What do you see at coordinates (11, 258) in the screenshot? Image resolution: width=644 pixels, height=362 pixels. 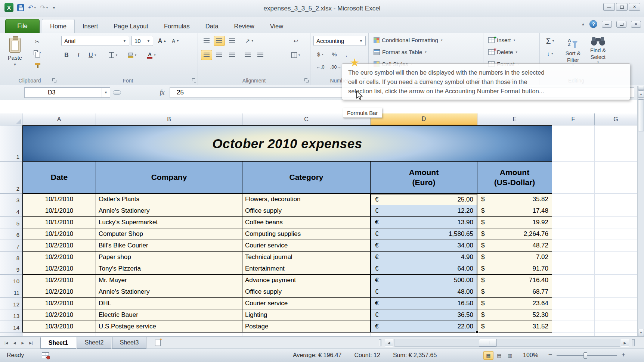 I see `row-header-8: 8` at bounding box center [11, 258].